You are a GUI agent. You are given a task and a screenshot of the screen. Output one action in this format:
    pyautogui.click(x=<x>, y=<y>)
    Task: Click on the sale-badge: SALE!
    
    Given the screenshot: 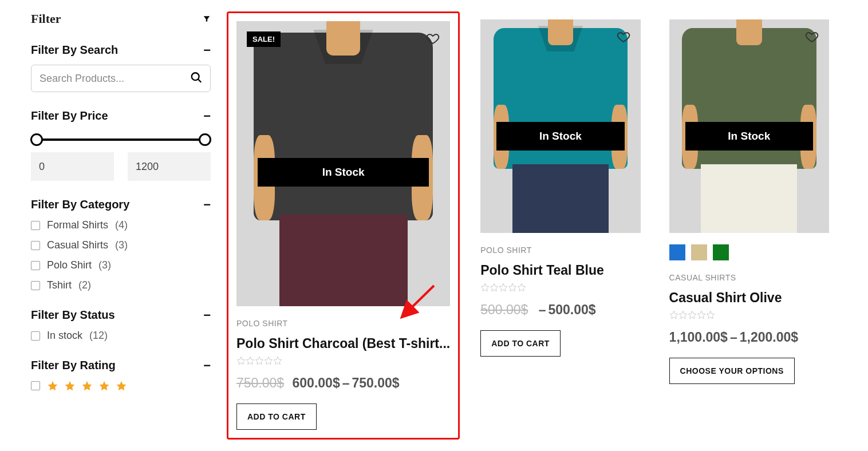 What is the action you would take?
    pyautogui.click(x=263, y=39)
    